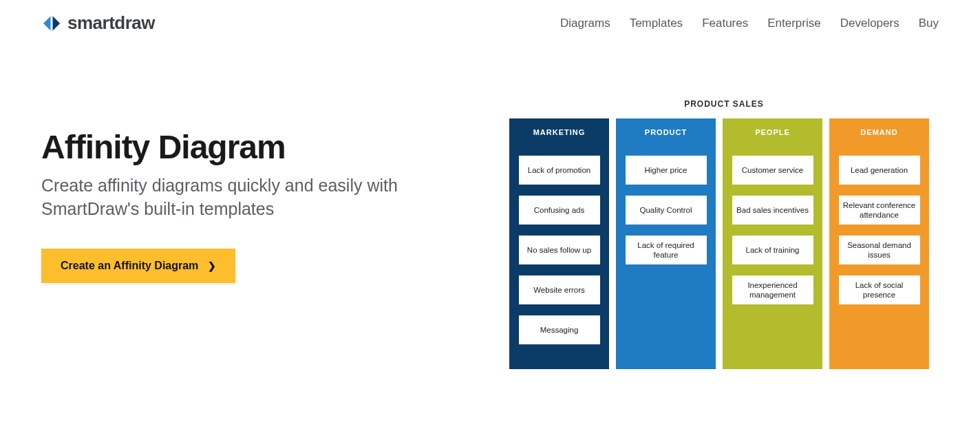 Image resolution: width=980 pixels, height=438 pixels. Describe the element at coordinates (560, 170) in the screenshot. I see `diagram-card: Lack of promotion` at that location.